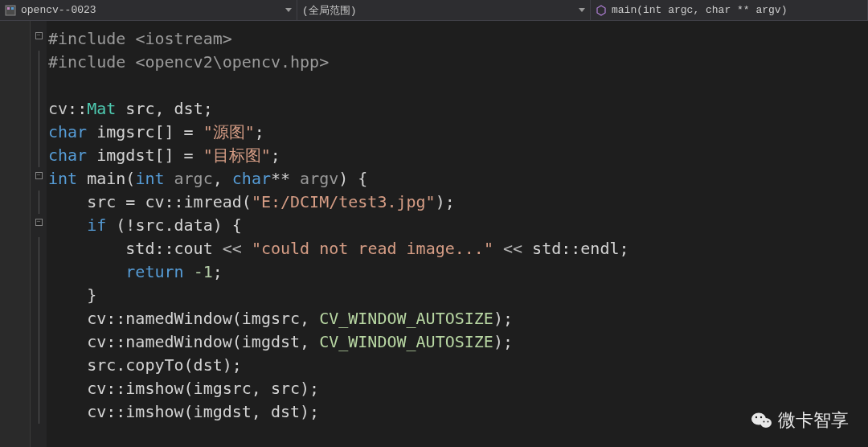  What do you see at coordinates (458, 178) in the screenshot?
I see `code-line: int main(int argc, char** argv) {` at bounding box center [458, 178].